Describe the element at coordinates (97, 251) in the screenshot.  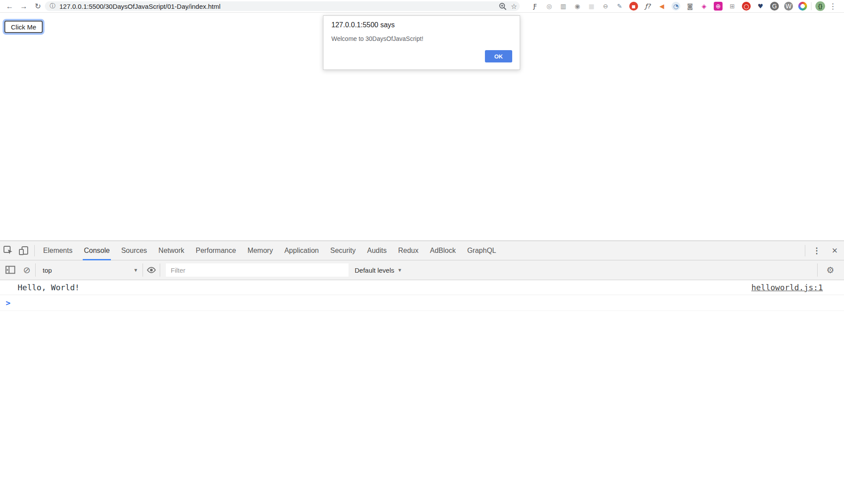
I see `tab-console: Console` at that location.